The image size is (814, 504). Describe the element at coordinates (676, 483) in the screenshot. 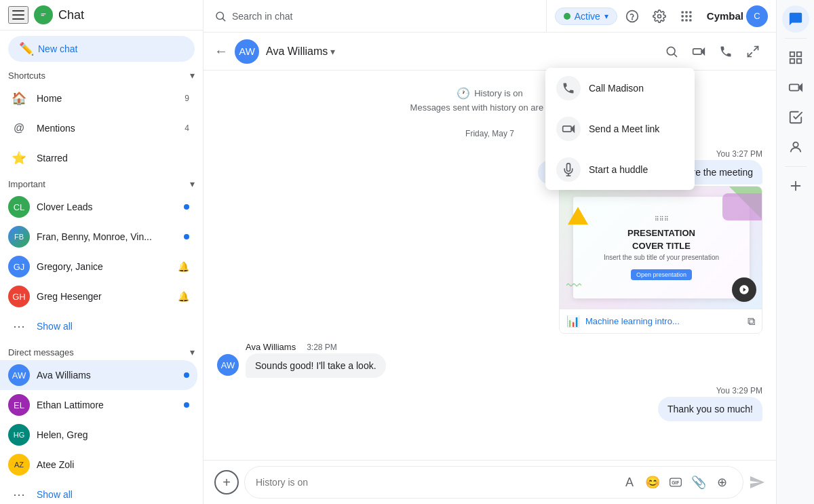

I see `svg-text: GIF` at that location.